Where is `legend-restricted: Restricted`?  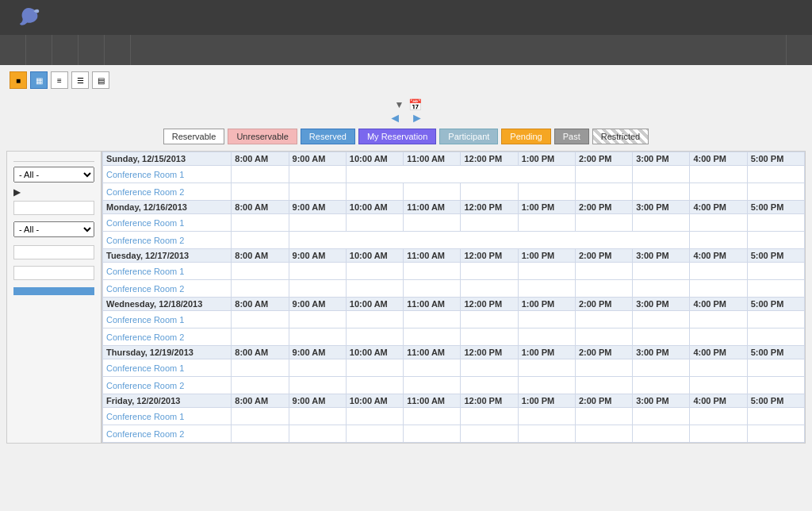
legend-restricted: Restricted is located at coordinates (621, 136).